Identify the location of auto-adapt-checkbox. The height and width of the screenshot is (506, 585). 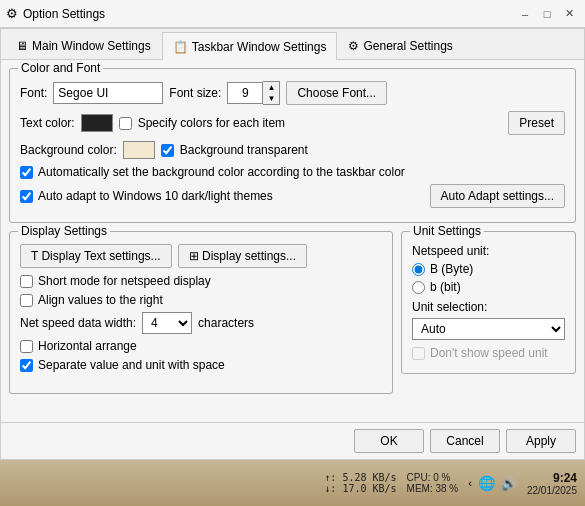
(26, 196).